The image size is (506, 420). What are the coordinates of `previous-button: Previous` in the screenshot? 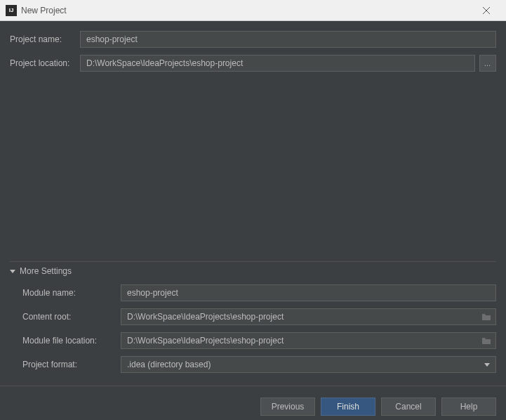 It's located at (288, 407).